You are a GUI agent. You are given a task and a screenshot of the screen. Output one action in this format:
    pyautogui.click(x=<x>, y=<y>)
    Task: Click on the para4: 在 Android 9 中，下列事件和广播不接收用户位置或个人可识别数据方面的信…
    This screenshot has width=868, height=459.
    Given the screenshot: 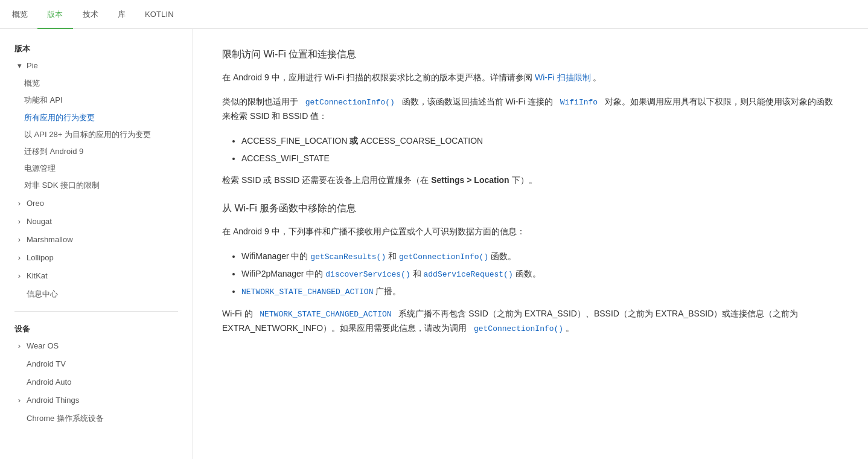 What is the action you would take?
    pyautogui.click(x=531, y=232)
    